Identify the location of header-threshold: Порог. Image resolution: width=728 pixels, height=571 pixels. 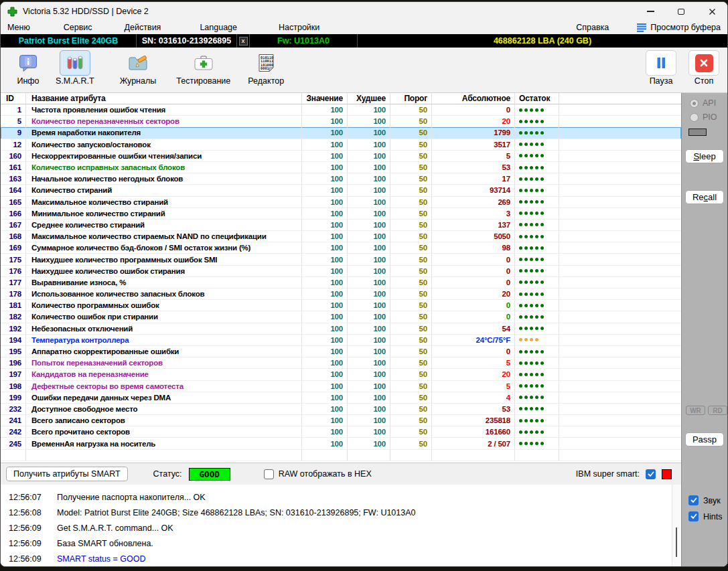
(411, 99).